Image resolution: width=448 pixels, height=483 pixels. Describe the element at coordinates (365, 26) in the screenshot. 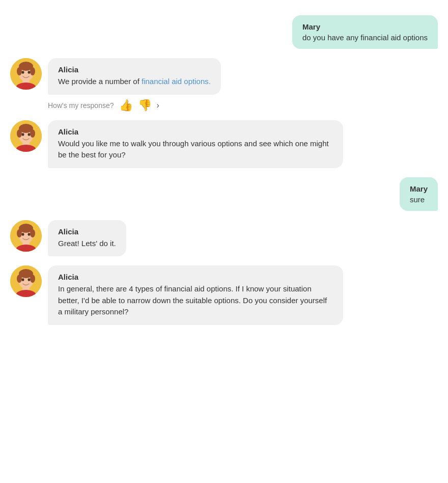

I see `user-sender-name-1: Mary` at that location.